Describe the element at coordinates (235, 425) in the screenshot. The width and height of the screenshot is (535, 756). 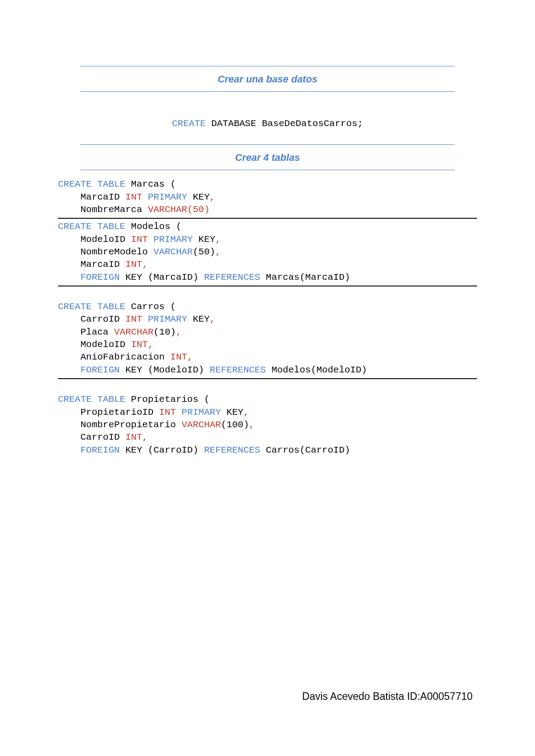
I see `type-size: (100)` at that location.